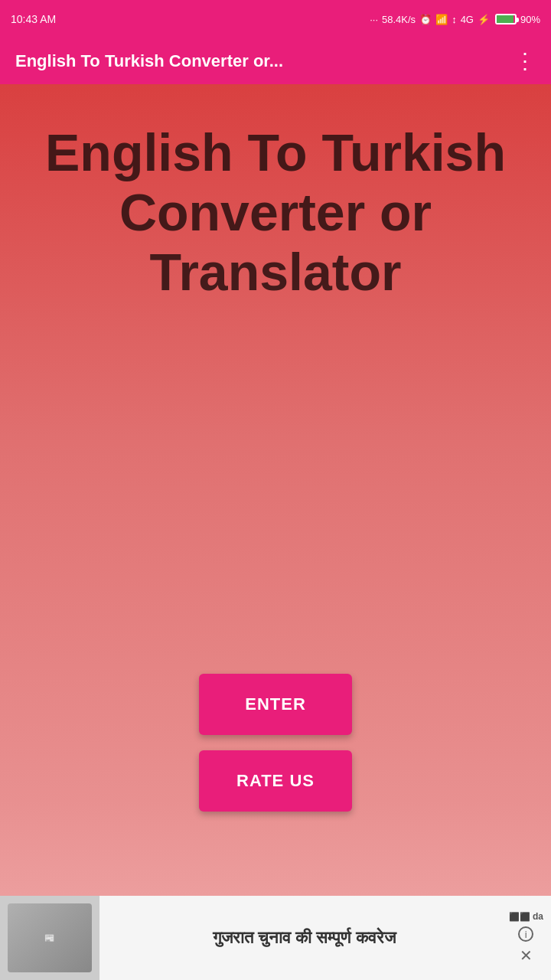 The image size is (551, 980). What do you see at coordinates (527, 916) in the screenshot?
I see `ad-logo: ⬛⬛ da` at bounding box center [527, 916].